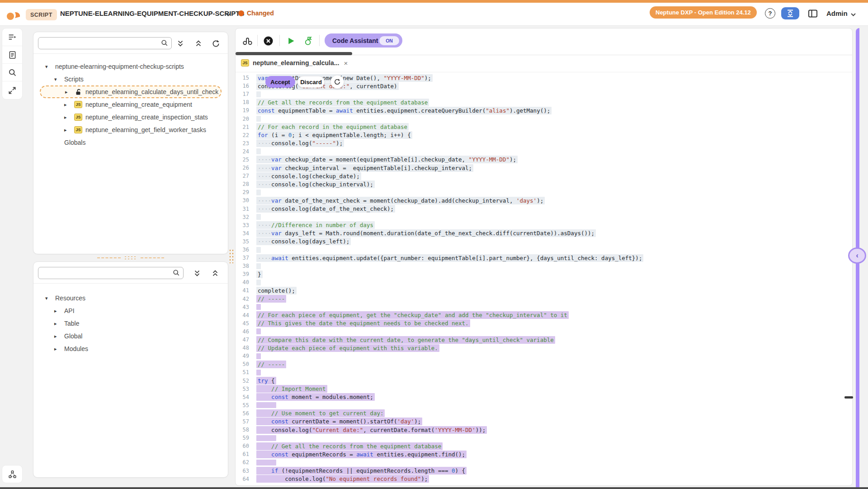 This screenshot has height=489, width=868. What do you see at coordinates (543, 454) in the screenshot?
I see `code-line: 61 const equipmentRecords = await entiti…` at bounding box center [543, 454].